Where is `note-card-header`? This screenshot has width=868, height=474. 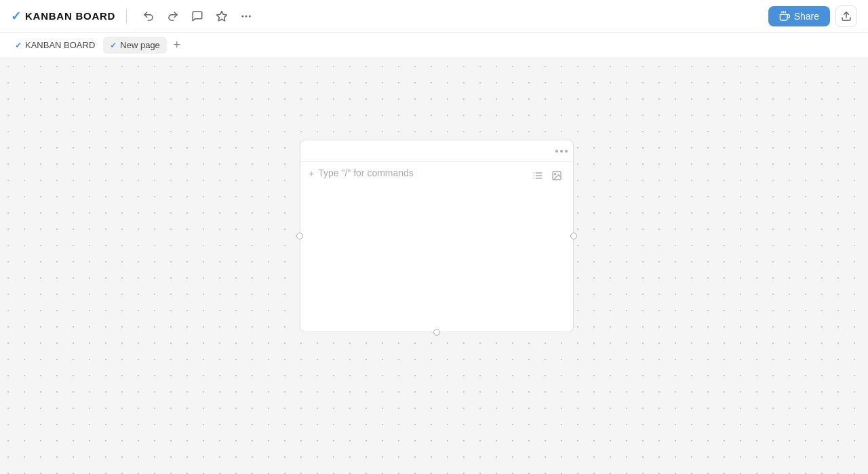 note-card-header is located at coordinates (437, 151).